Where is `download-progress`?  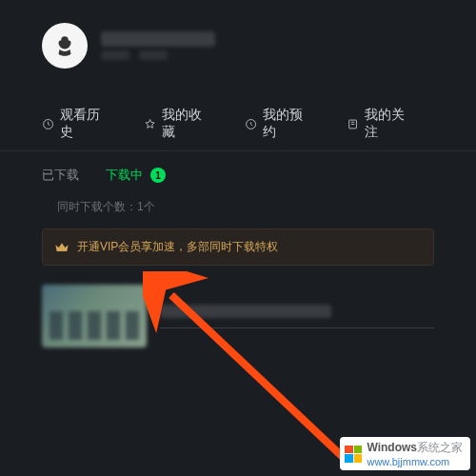 download-progress is located at coordinates (297, 327).